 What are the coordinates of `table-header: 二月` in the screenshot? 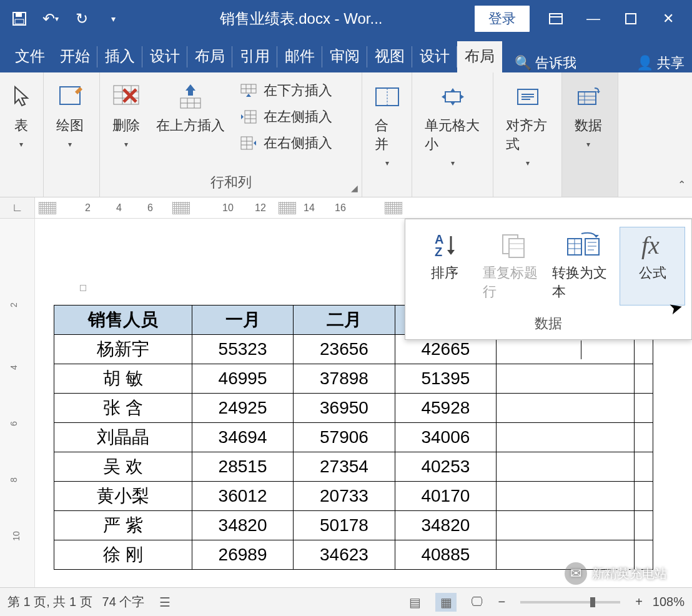 It's located at (344, 320).